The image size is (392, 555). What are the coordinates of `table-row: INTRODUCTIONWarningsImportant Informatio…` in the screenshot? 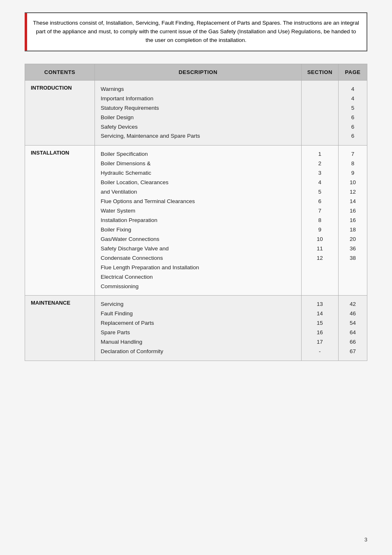 It's located at (196, 113).